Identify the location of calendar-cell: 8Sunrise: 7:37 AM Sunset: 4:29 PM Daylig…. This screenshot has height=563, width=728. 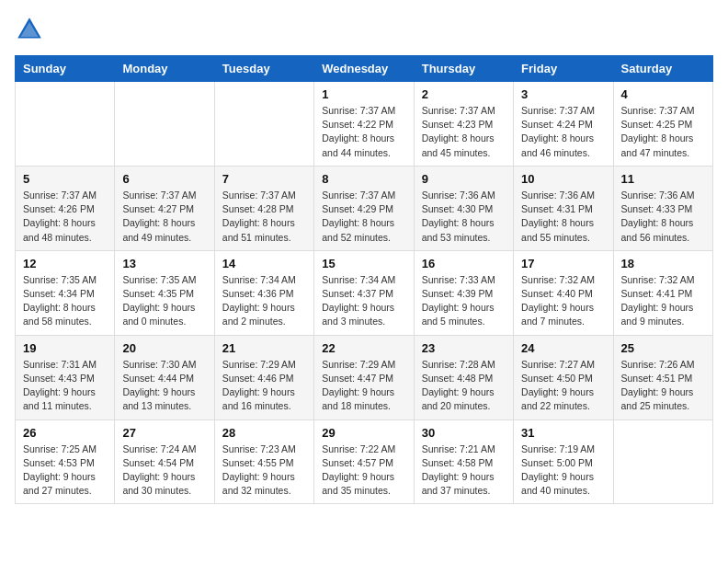
(364, 208).